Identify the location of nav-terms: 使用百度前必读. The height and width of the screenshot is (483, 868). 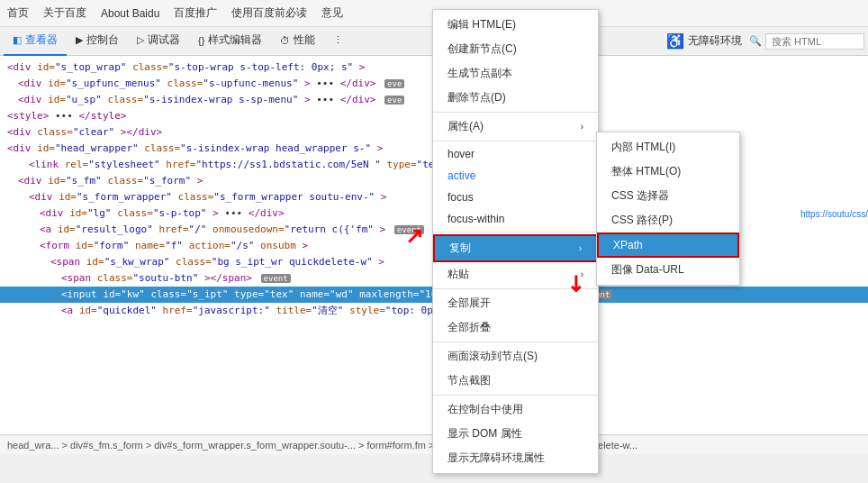
(269, 13).